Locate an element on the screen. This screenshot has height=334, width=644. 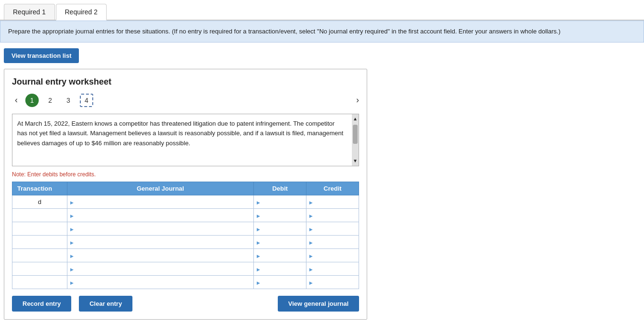
note-text: Note: Enter debits before credits. is located at coordinates (186, 174).